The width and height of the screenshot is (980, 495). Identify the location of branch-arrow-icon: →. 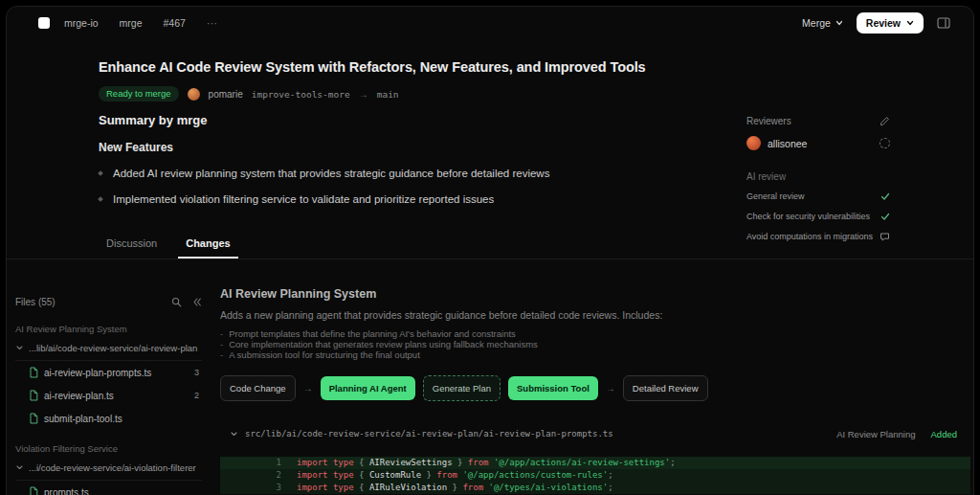
(364, 94).